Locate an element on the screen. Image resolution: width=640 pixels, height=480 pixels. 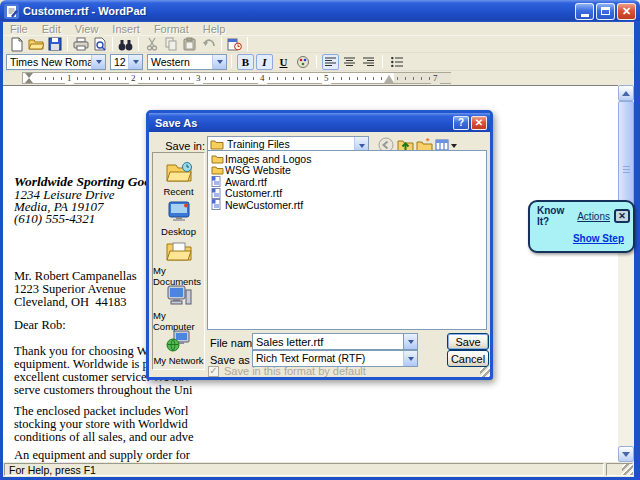
font-color-button is located at coordinates (302, 62).